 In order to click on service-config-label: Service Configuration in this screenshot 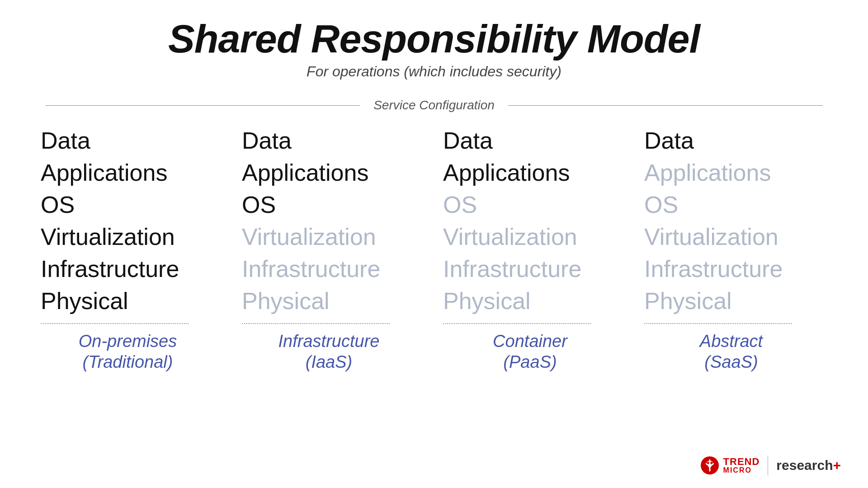, I will do `click(434, 105)`.